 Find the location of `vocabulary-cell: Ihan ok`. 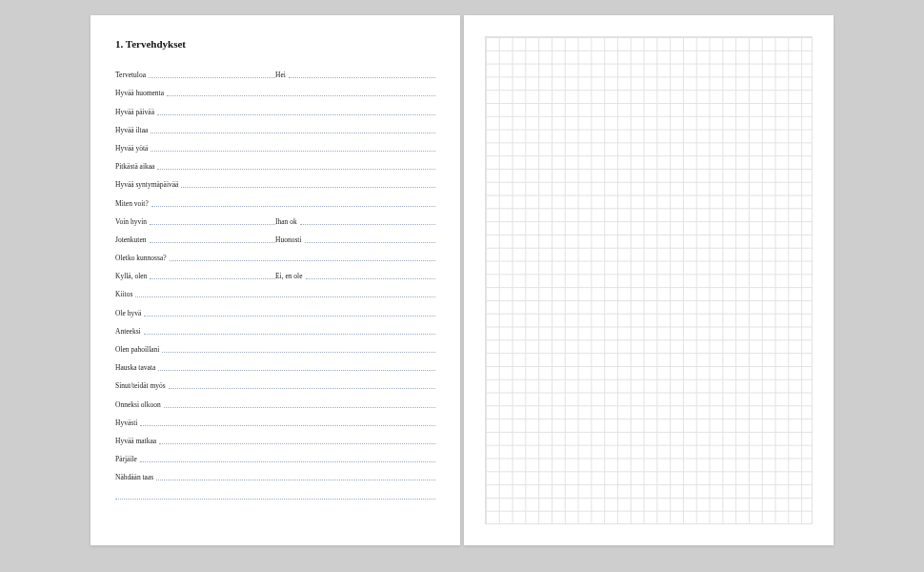

vocabulary-cell: Ihan ok is located at coordinates (355, 219).